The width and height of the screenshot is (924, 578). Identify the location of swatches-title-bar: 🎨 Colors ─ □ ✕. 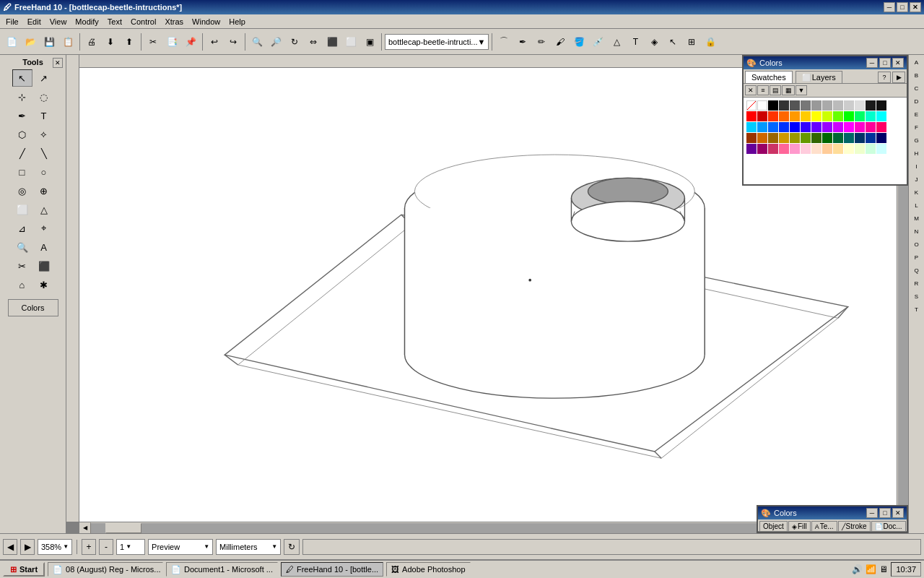
(825, 63).